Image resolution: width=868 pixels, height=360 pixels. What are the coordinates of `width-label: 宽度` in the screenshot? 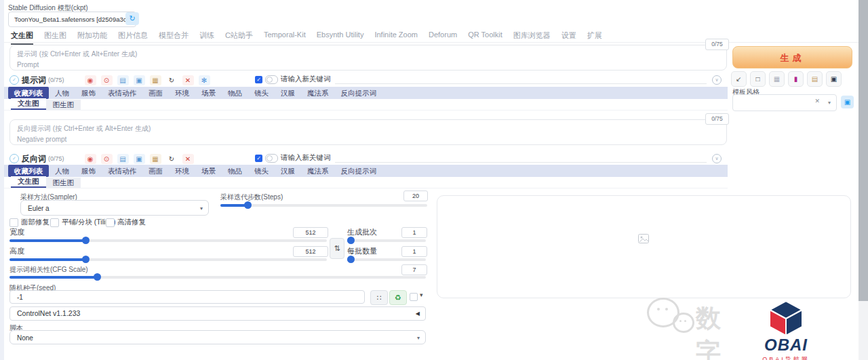 It's located at (17, 232).